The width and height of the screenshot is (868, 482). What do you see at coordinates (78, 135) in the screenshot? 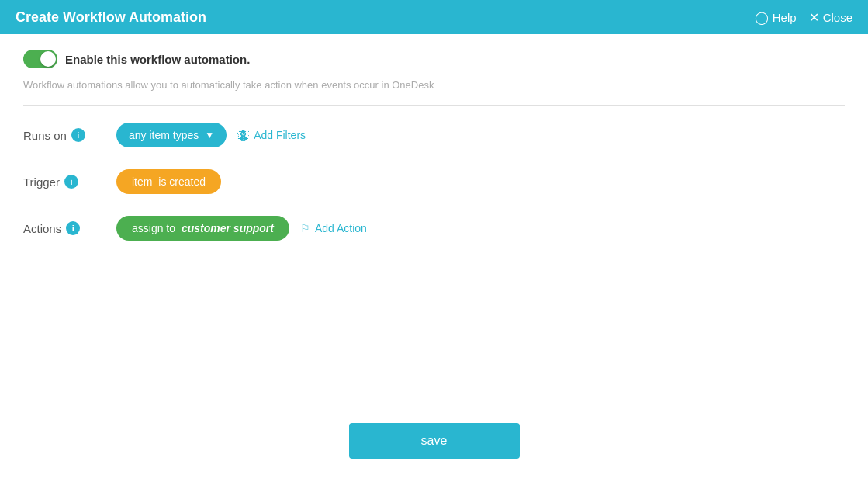
I see `runs-on-info-icon: i` at bounding box center [78, 135].